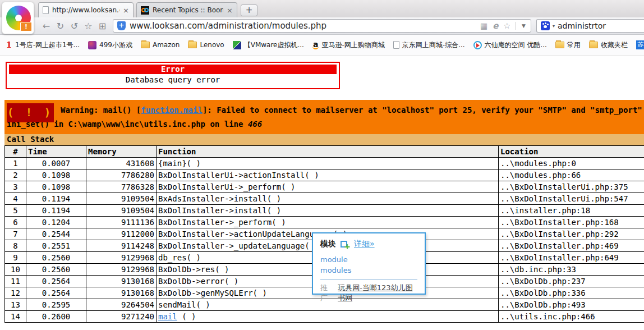  What do you see at coordinates (121, 222) in the screenshot?
I see `memory-cell: 9111136` at bounding box center [121, 222].